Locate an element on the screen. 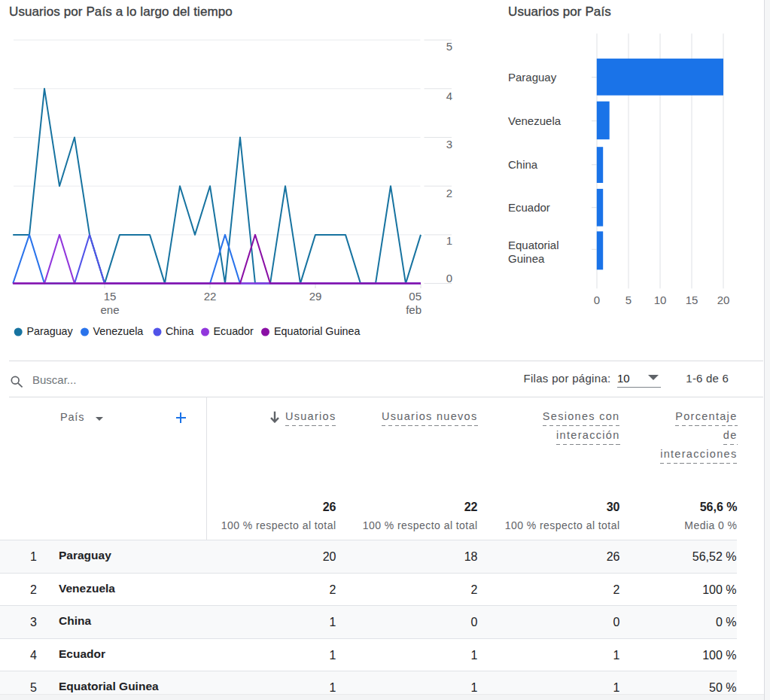 The image size is (770, 700). svg-text: Equatorial Guinea is located at coordinates (318, 331).